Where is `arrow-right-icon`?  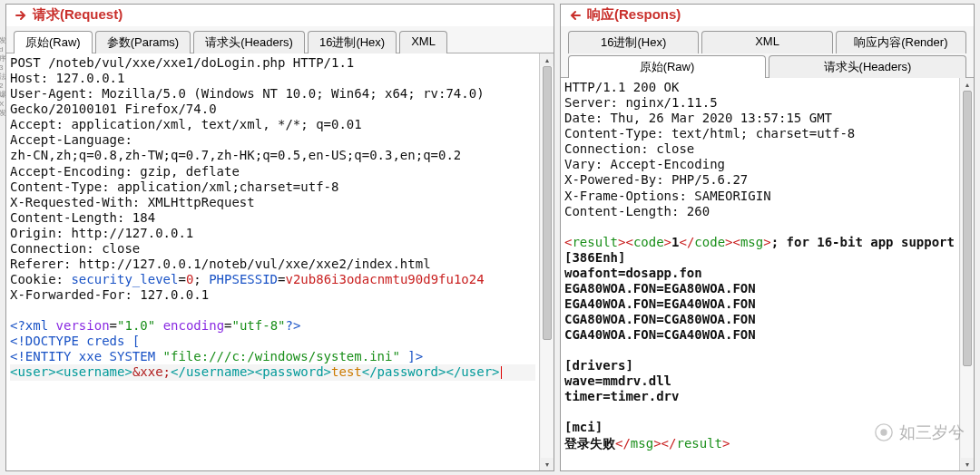
arrow-right-icon is located at coordinates (20, 15).